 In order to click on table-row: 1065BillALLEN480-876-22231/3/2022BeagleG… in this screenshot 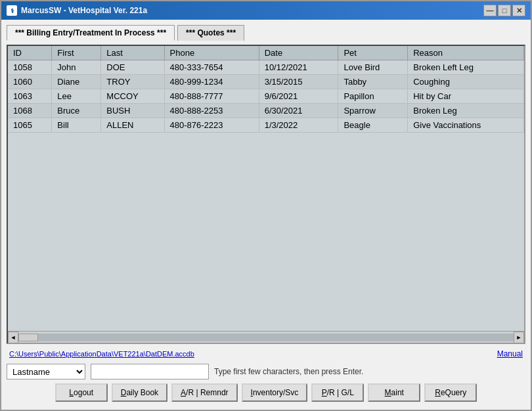, I will do `click(266, 125)`.